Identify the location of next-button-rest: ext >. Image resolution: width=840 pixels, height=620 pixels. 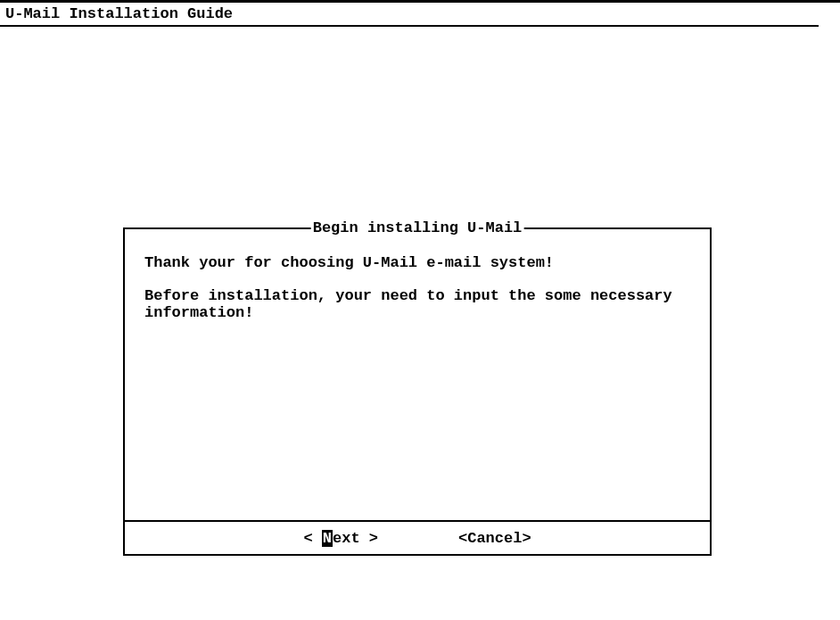
(355, 539).